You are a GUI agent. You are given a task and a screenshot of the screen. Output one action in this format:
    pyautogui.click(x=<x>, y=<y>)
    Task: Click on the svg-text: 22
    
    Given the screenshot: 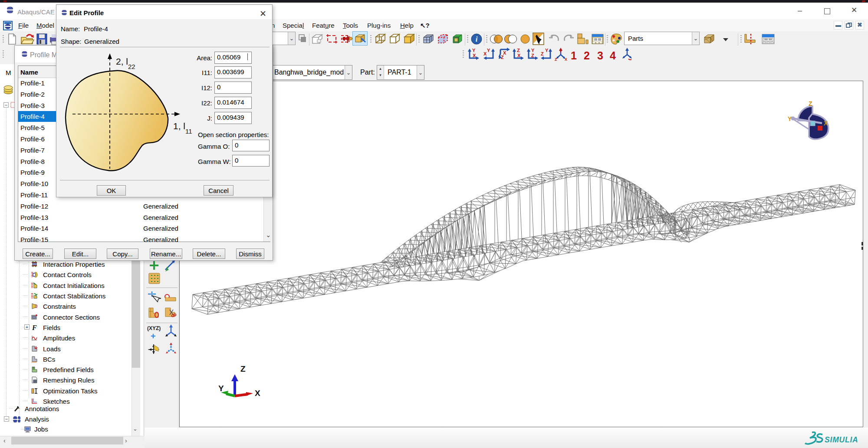 What is the action you would take?
    pyautogui.click(x=132, y=67)
    